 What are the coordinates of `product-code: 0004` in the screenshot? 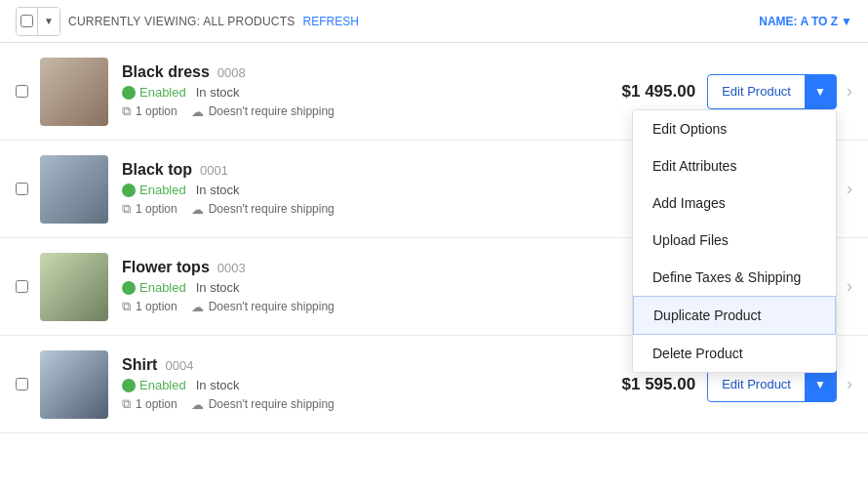 It's located at (179, 365).